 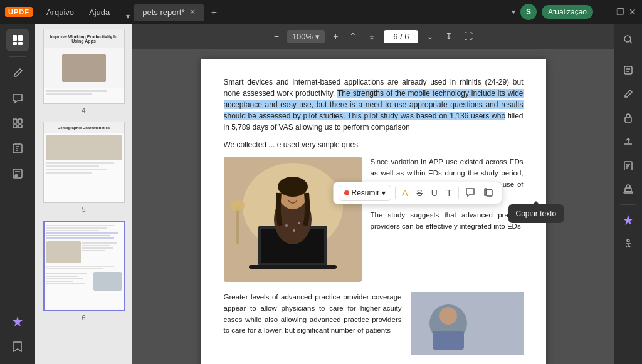 I want to click on scroll-up-button: ⌃, so click(x=353, y=36).